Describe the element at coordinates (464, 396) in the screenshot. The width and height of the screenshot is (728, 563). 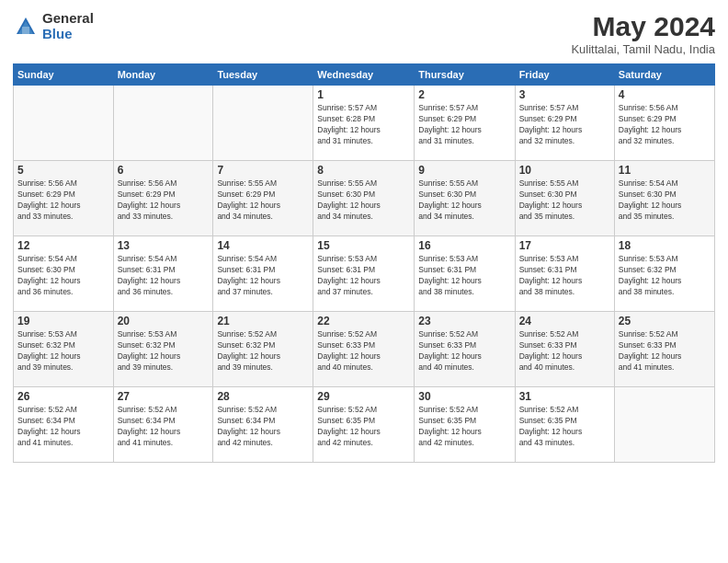
I see `day-number: 30` at that location.